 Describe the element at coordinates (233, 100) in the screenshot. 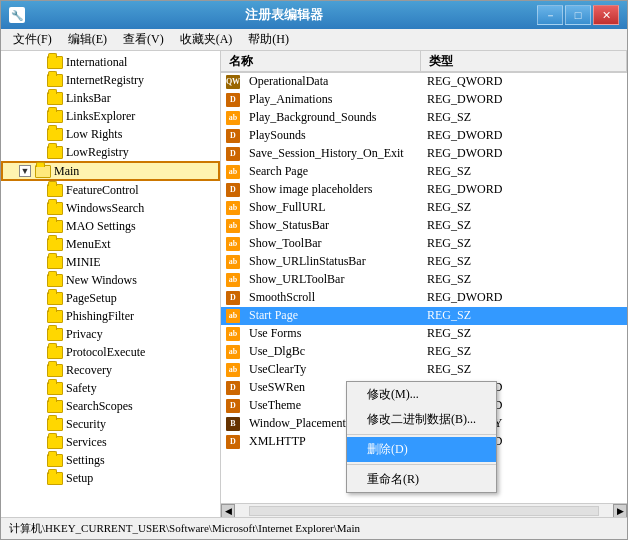

I see `reg-type-icon: D` at that location.